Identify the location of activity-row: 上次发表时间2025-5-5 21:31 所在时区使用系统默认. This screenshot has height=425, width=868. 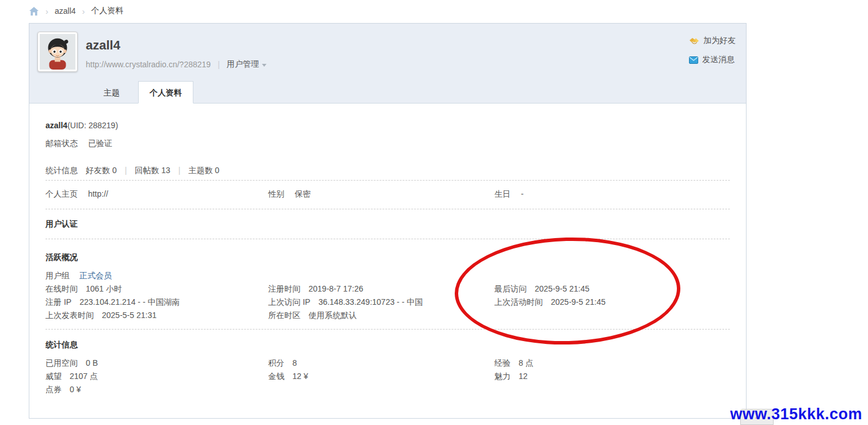
(388, 315).